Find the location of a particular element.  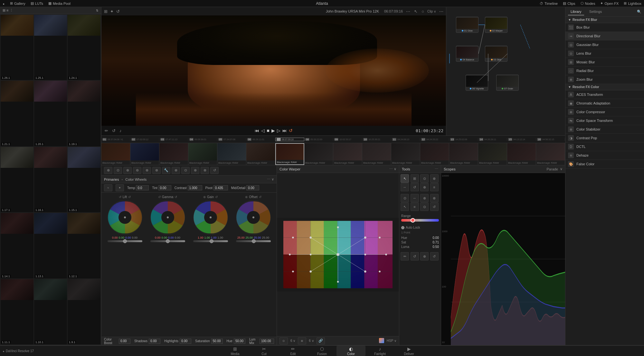

warper-color-icon is located at coordinates (382, 341).